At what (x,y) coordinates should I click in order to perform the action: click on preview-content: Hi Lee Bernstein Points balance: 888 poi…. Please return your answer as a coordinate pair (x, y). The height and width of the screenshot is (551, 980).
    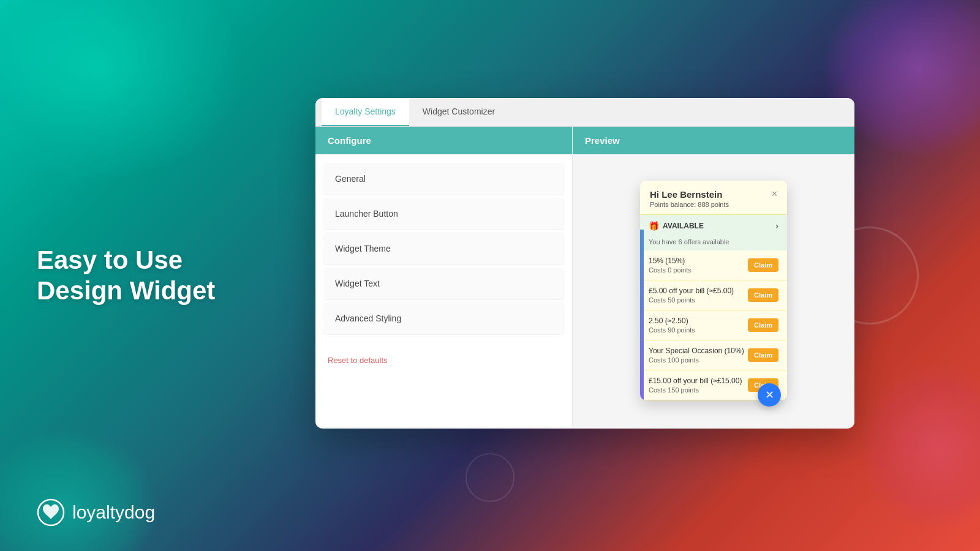
    Looking at the image, I should click on (714, 290).